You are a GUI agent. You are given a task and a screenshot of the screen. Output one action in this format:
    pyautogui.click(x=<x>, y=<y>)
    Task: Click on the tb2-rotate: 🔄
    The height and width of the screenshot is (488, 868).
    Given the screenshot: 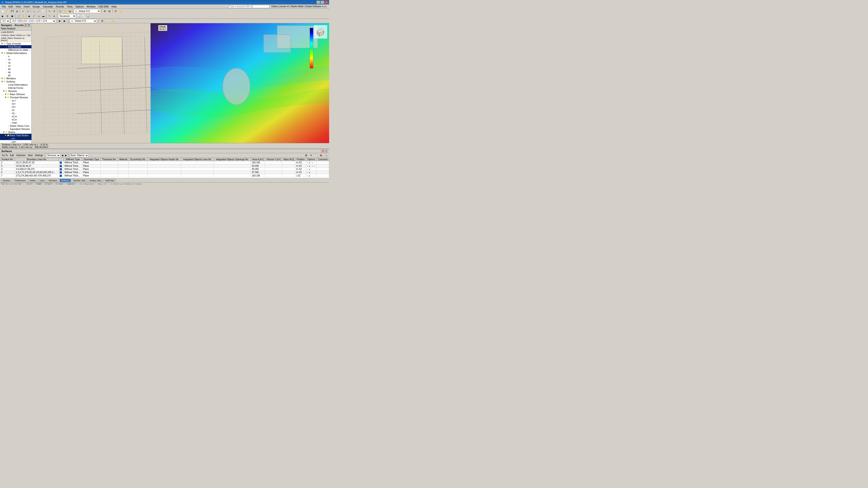 What is the action you would take?
    pyautogui.click(x=18, y=16)
    